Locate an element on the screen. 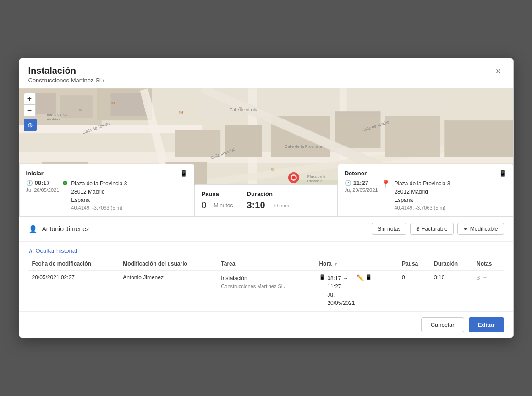 This screenshot has height=396, width=532. card-detener-row: 🕐 11:27 Ju, 20/05/2021 📍 Plaza de la Pro… is located at coordinates (425, 195).